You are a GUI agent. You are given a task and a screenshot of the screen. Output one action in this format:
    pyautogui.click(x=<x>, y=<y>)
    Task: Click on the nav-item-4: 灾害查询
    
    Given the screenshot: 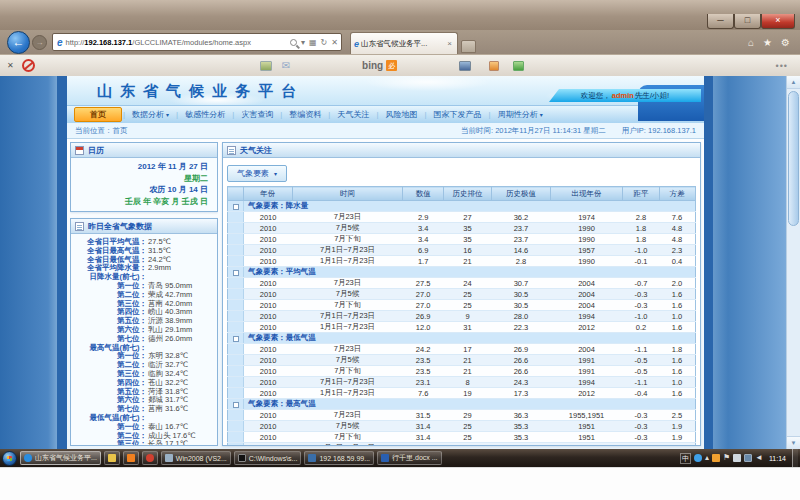 What is the action you would take?
    pyautogui.click(x=257, y=114)
    